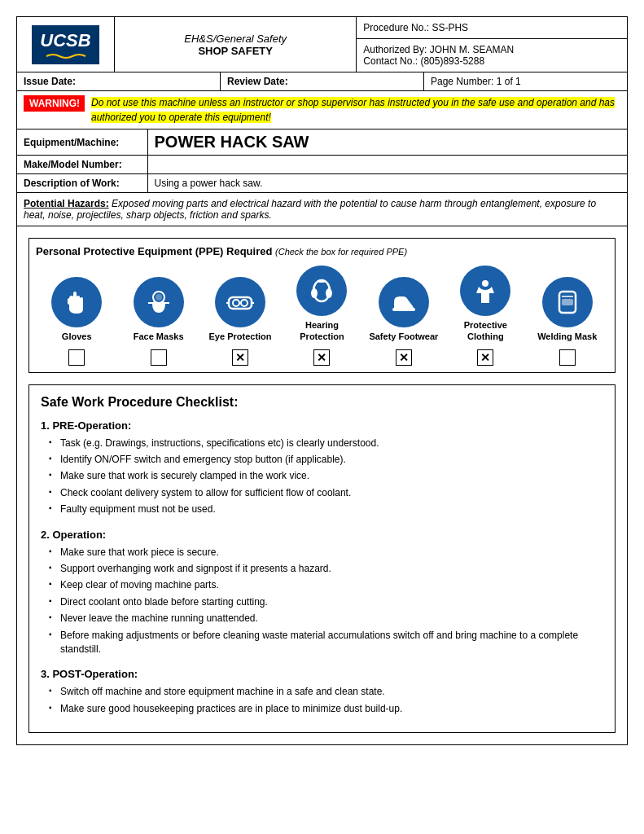 Image resolution: width=644 pixels, height=834 pixels. I want to click on issue-date-cell: Issue Date:, so click(119, 81).